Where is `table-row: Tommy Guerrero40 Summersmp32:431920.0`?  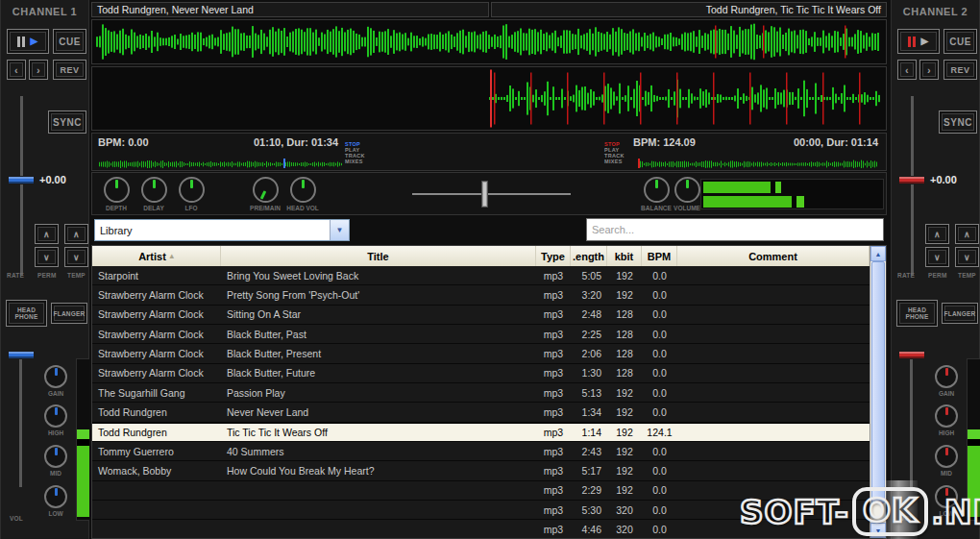 table-row: Tommy Guerrero40 Summersmp32:431920.0 is located at coordinates (480, 452).